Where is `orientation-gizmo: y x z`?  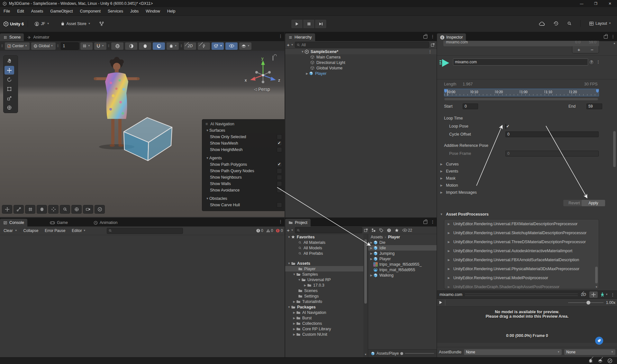
orientation-gizmo: y x z is located at coordinates (263, 72).